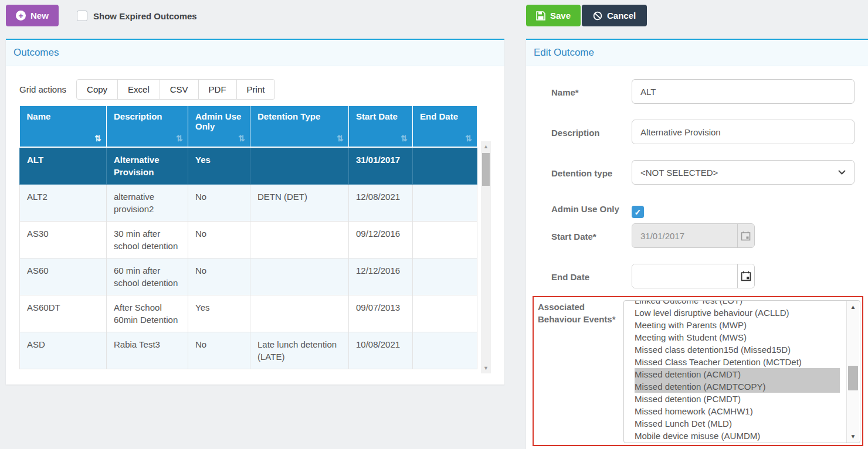 Image resolution: width=868 pixels, height=449 pixels. I want to click on grid-scrollbar-thumb, so click(486, 169).